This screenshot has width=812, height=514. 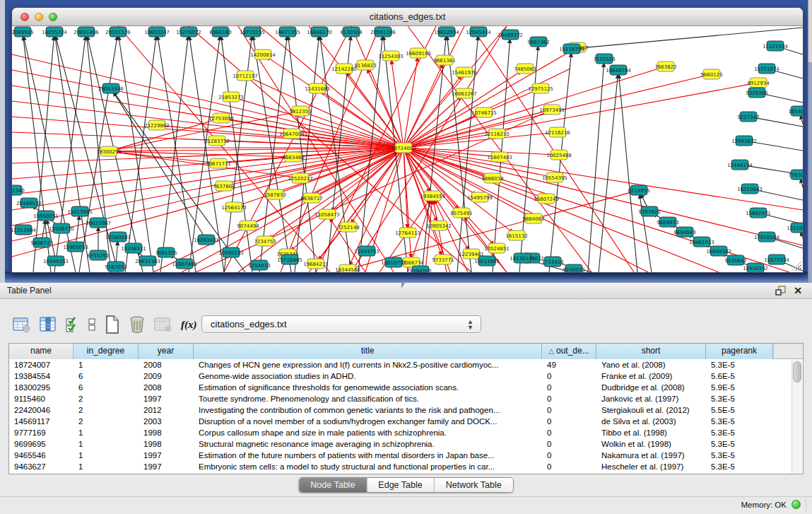 What do you see at coordinates (739, 410) in the screenshot?
I see `cell-pagerank: 5.5E-5` at bounding box center [739, 410].